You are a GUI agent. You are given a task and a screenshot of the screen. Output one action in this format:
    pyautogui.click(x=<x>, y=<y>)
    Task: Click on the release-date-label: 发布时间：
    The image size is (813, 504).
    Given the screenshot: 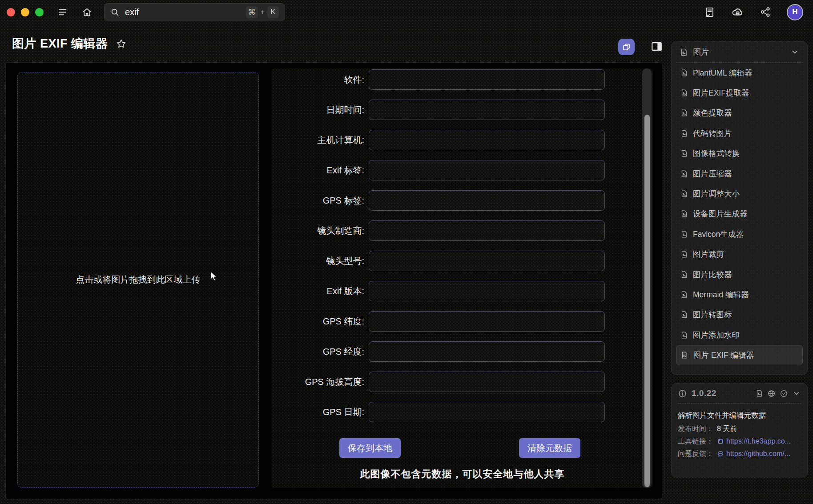 What is the action you would take?
    pyautogui.click(x=696, y=428)
    